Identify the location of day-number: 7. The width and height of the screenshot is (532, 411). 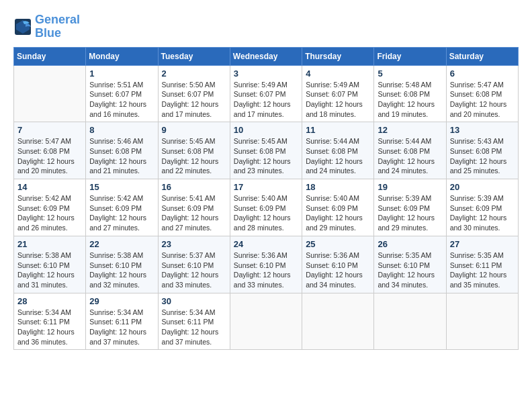
(50, 130).